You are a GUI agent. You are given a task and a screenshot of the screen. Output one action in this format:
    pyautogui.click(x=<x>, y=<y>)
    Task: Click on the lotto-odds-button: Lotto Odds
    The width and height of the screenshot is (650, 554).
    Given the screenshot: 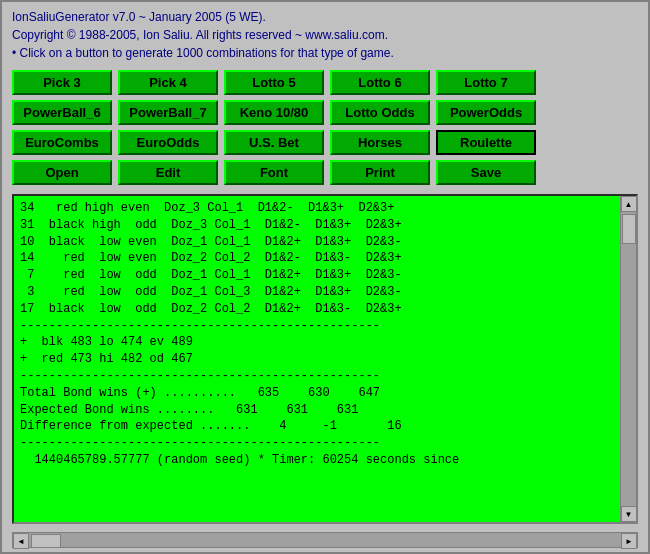 What is the action you would take?
    pyautogui.click(x=380, y=112)
    